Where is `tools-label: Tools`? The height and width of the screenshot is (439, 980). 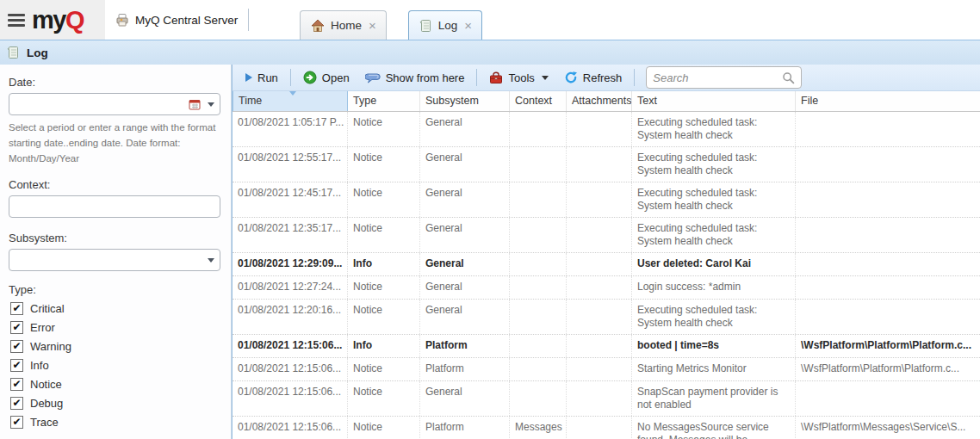
tools-label: Tools is located at coordinates (521, 77).